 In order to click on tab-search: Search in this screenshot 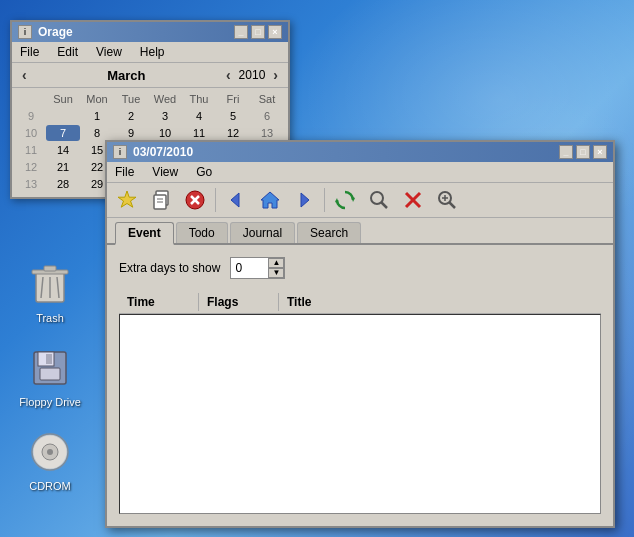, I will do `click(329, 232)`.